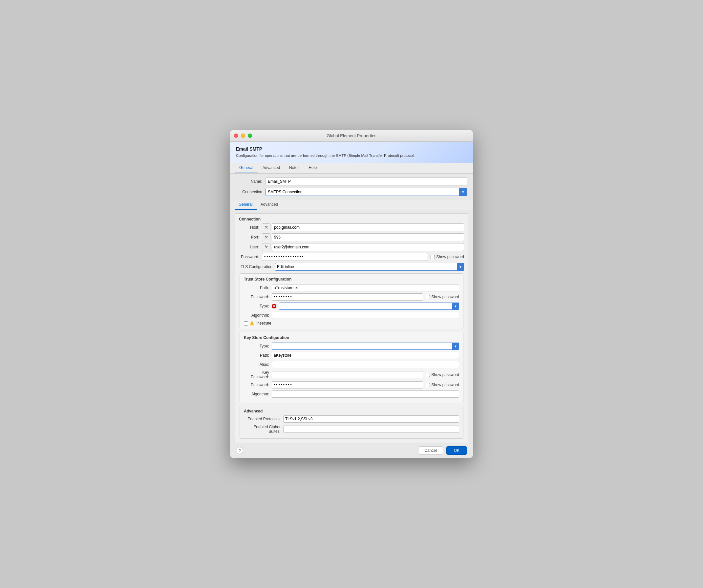  Describe the element at coordinates (252, 323) in the screenshot. I see `warning-icon: ⚠️` at that location.